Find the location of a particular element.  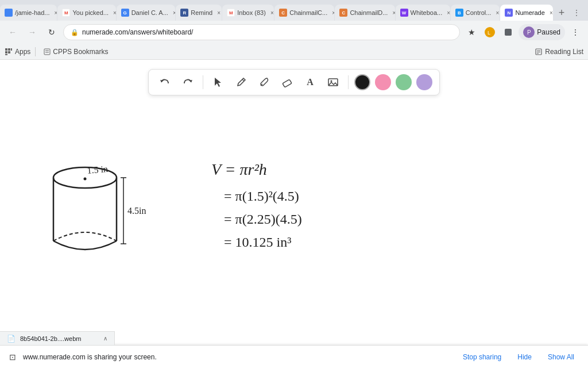

url-text: numerade.com/answers/whiteboard/ is located at coordinates (138, 32).